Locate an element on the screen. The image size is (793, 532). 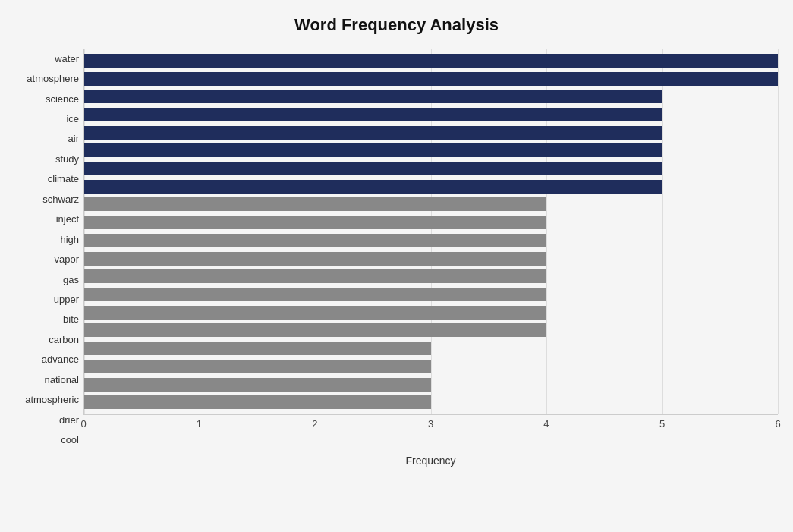
x-tick: 1 is located at coordinates (199, 423).